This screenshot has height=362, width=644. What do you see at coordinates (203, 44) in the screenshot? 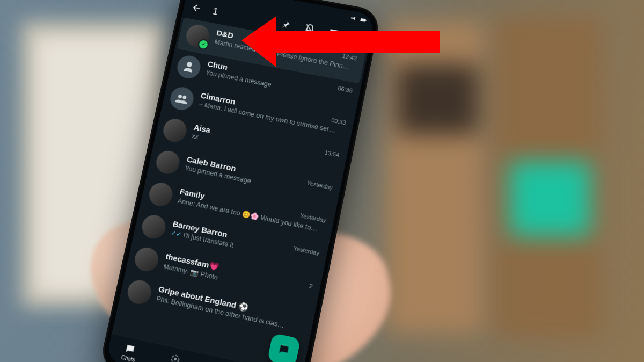
I see `selected-check-icon` at bounding box center [203, 44].